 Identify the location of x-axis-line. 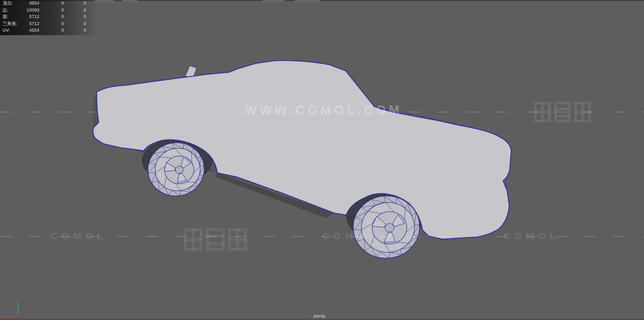
(13, 316).